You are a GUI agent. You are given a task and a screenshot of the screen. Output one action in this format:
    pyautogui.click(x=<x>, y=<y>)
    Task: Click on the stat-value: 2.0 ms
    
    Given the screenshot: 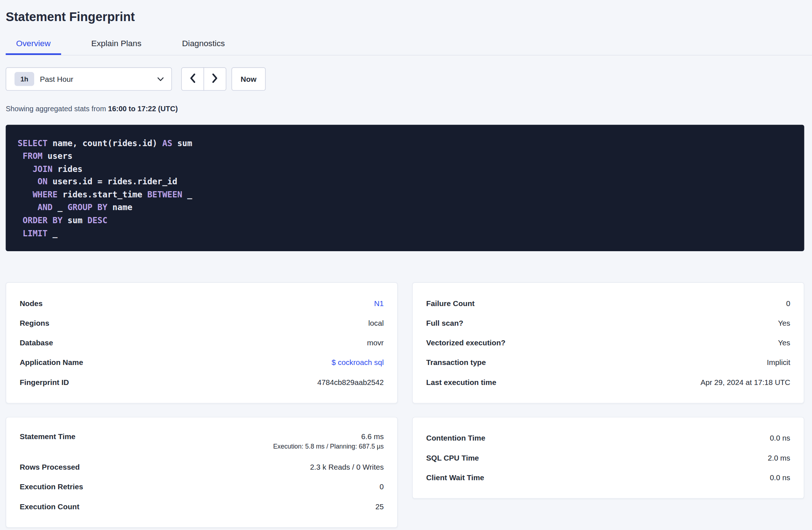 What is the action you would take?
    pyautogui.click(x=779, y=458)
    